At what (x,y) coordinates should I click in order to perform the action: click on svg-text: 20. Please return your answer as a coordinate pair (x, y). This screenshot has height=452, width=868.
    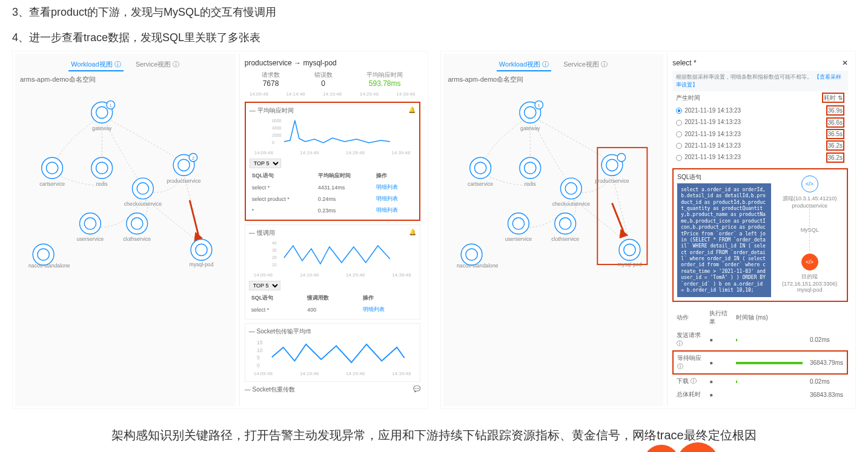
    Looking at the image, I should click on (274, 258).